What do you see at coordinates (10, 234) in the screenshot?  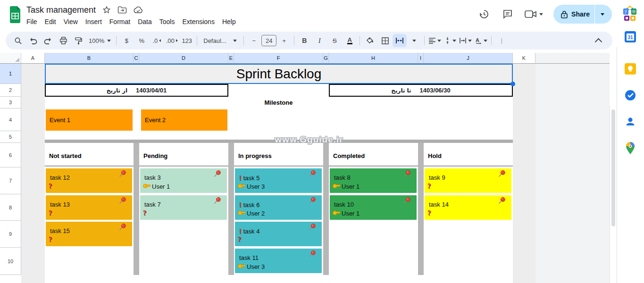 I see `row-header-9: 9` at bounding box center [10, 234].